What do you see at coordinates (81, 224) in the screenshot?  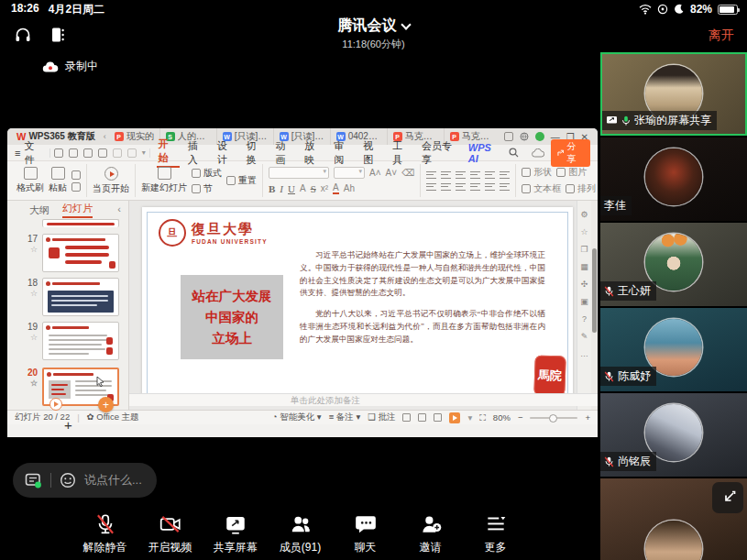 I see `slide-16-thumbnail` at bounding box center [81, 224].